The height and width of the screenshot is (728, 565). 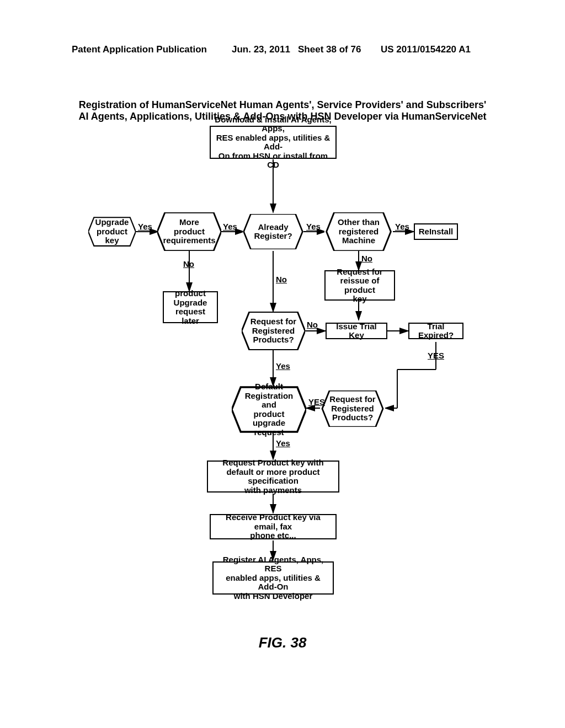 I want to click on node-more-req: More product requirements, so click(x=189, y=232).